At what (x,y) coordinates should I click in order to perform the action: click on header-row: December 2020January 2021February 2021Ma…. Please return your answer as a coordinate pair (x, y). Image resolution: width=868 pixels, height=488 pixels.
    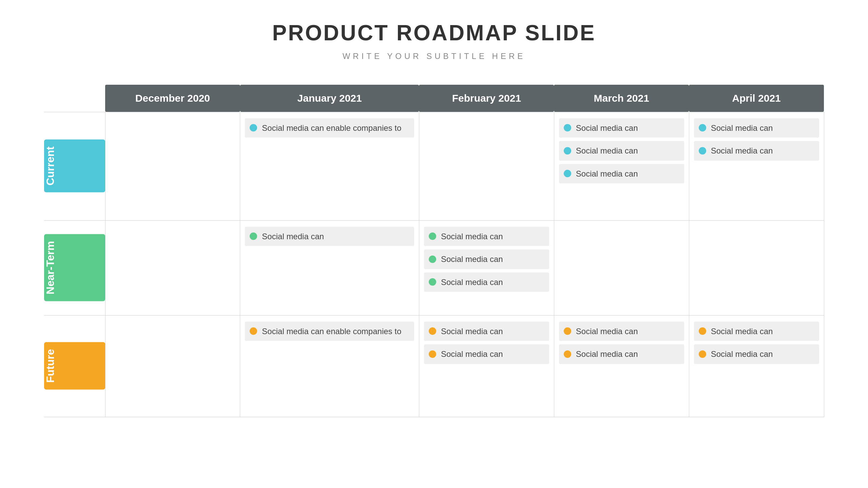
    Looking at the image, I should click on (434, 98).